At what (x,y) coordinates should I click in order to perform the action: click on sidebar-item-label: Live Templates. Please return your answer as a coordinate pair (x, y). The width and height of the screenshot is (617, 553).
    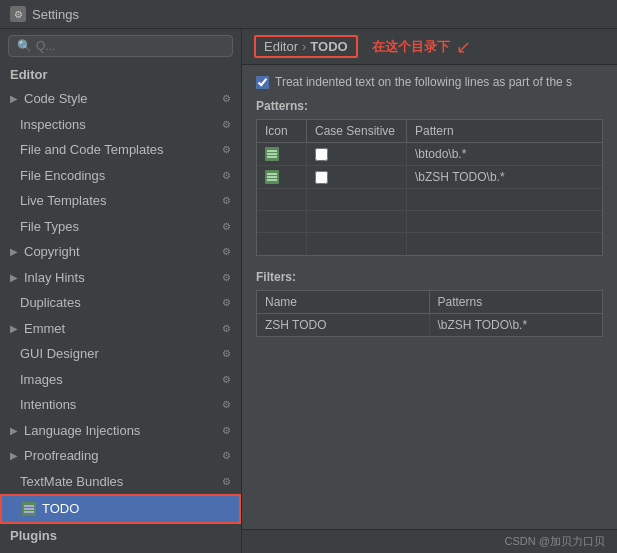
    Looking at the image, I should click on (63, 201).